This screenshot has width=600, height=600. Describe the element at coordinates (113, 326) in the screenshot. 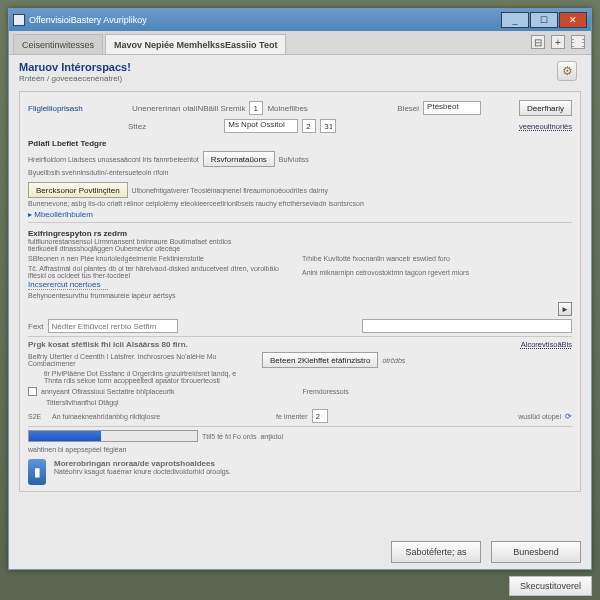

I see `search-input` at that location.